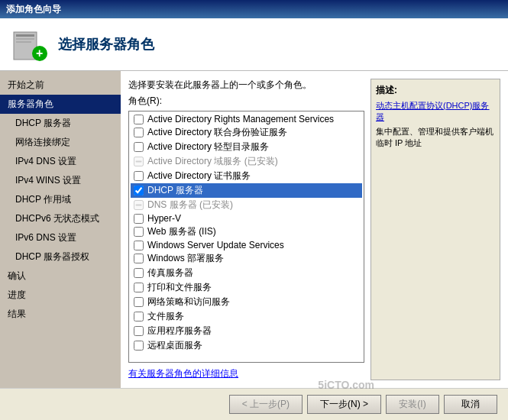 This screenshot has height=420, width=508. I want to click on role-label: 角色(R):, so click(246, 101).